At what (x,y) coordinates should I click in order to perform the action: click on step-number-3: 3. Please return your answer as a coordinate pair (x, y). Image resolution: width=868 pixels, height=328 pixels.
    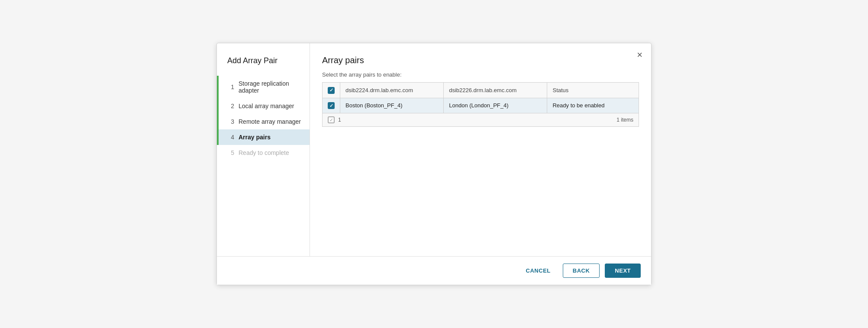
    Looking at the image, I should click on (226, 122).